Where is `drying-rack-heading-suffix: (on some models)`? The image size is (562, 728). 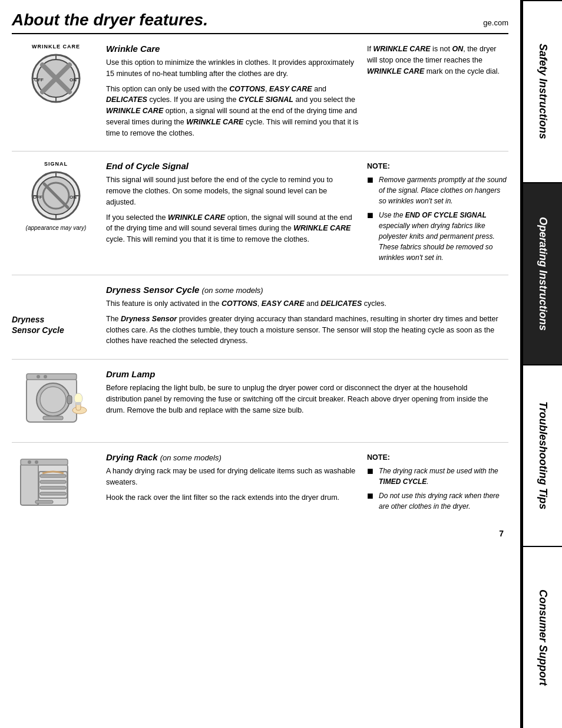 drying-rack-heading-suffix: (on some models) is located at coordinates (191, 457).